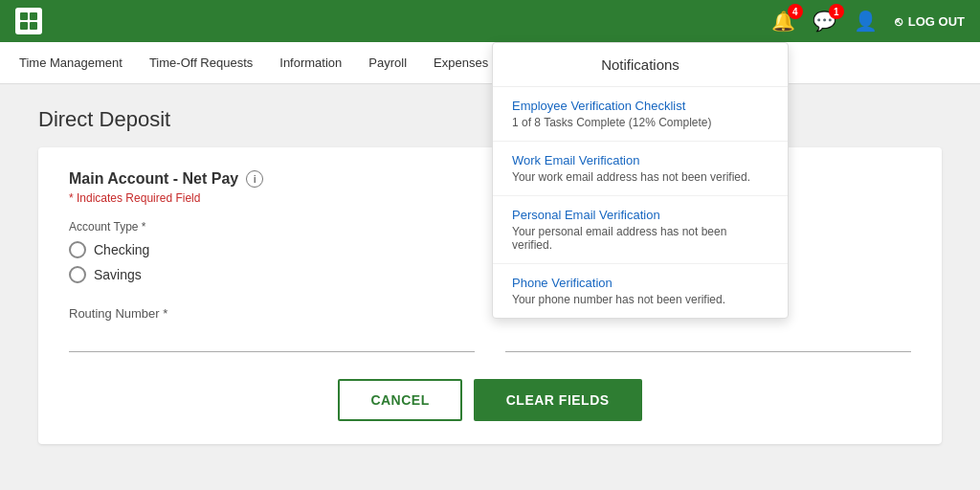 The image size is (980, 490). Describe the element at coordinates (936, 21) in the screenshot. I see `logout-label: LOG OUT` at that location.